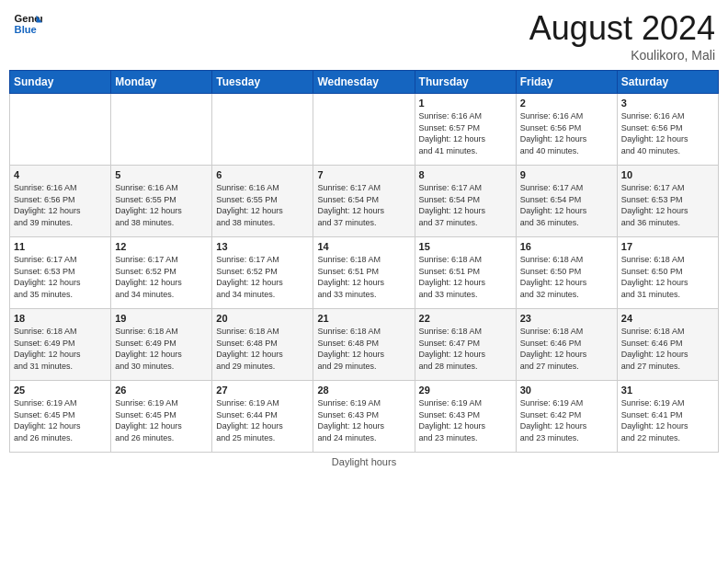 The width and height of the screenshot is (728, 563). What do you see at coordinates (61, 318) in the screenshot?
I see `day-number: 18` at bounding box center [61, 318].